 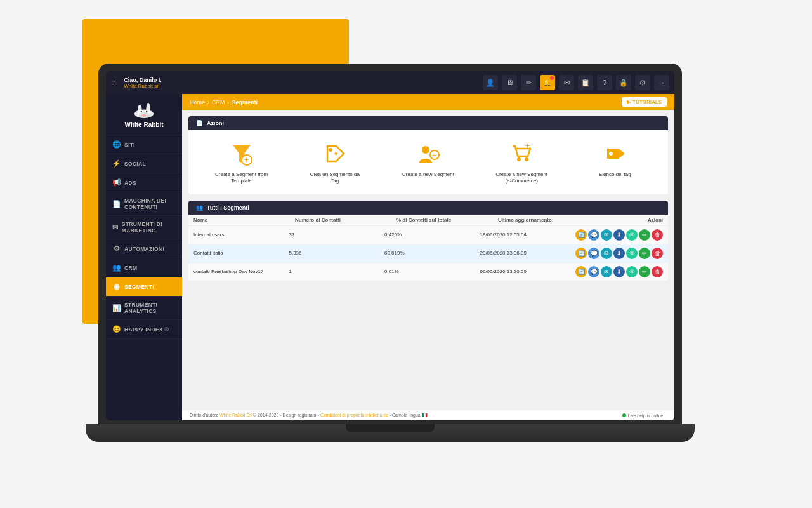 I want to click on sidebar-item-social: ⚡ SOCIAL, so click(x=144, y=164).